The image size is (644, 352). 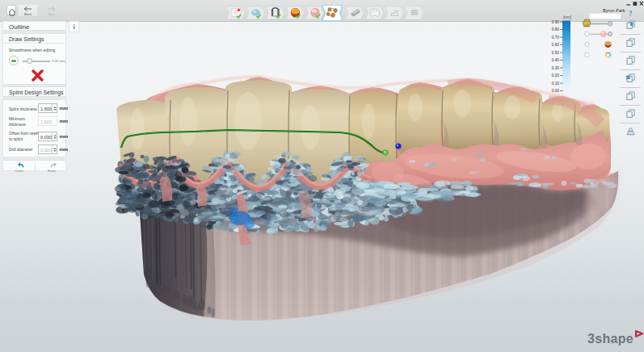 What do you see at coordinates (556, 23) in the screenshot?
I see `svg-text: 0.90` at bounding box center [556, 23].